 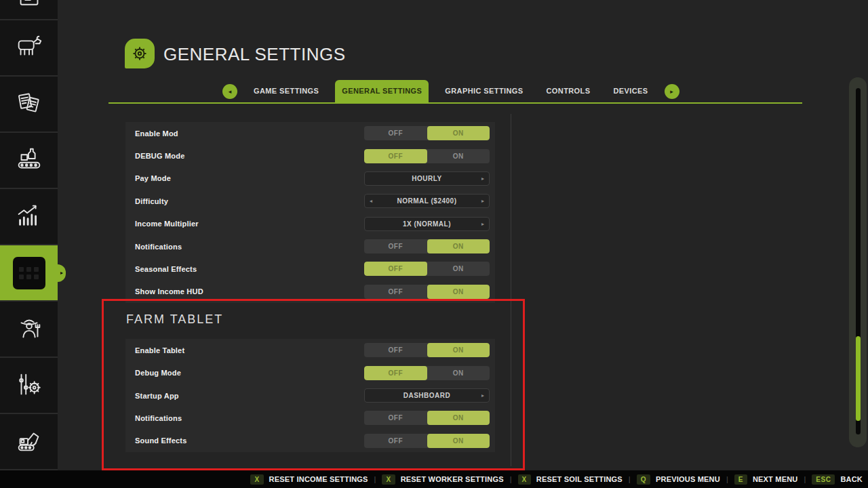 I want to click on sidebar-item-screen, so click(x=28, y=10).